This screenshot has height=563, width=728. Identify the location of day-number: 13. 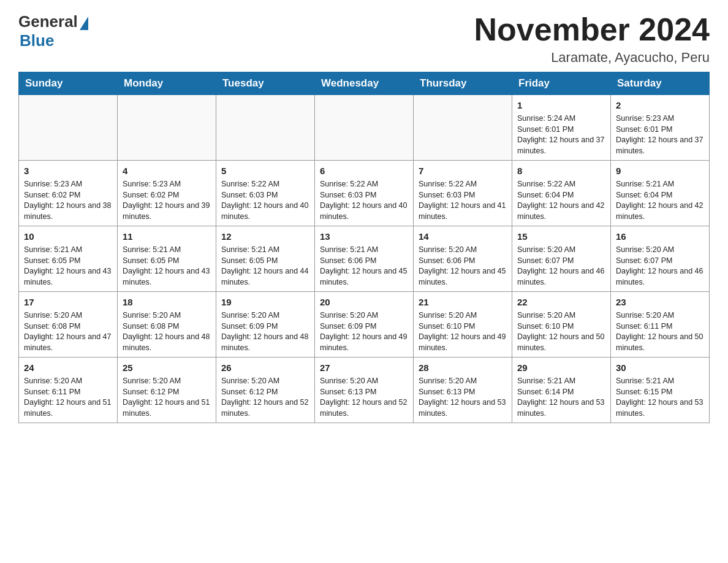
(364, 237).